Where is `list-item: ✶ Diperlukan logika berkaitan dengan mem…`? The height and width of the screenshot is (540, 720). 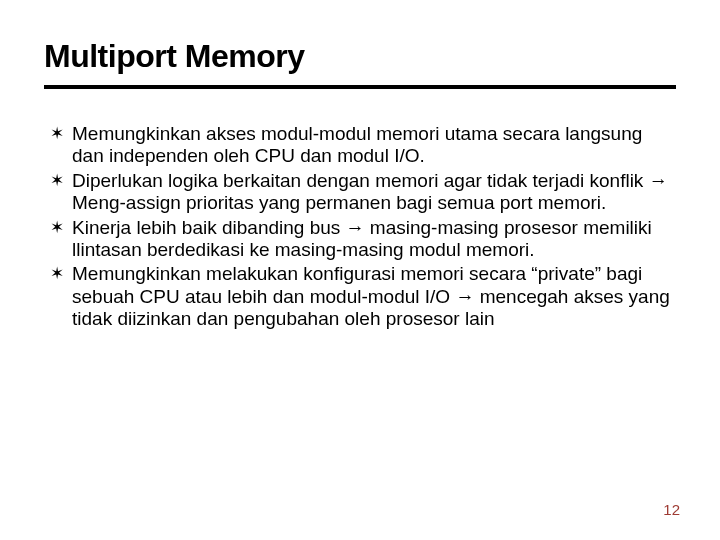
list-item: ✶ Diperlukan logika berkaitan dengan mem… is located at coordinates (363, 192).